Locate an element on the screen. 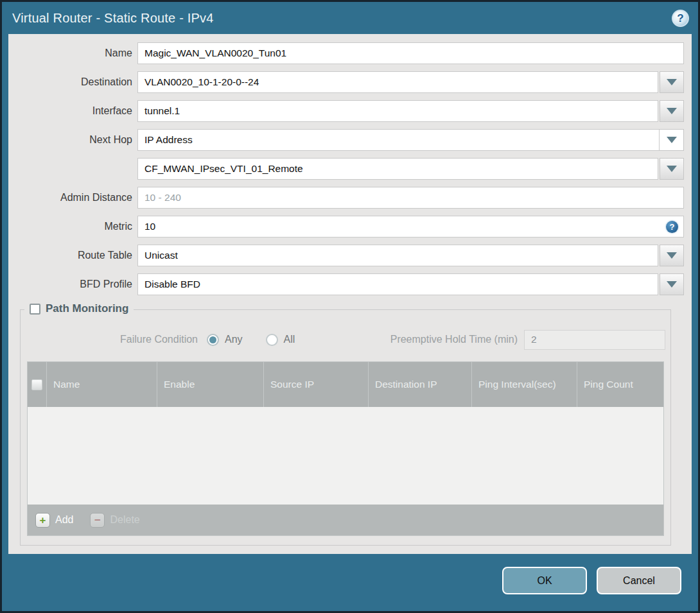 The height and width of the screenshot is (613, 700). next-hop-label: Next Hop is located at coordinates (71, 140).